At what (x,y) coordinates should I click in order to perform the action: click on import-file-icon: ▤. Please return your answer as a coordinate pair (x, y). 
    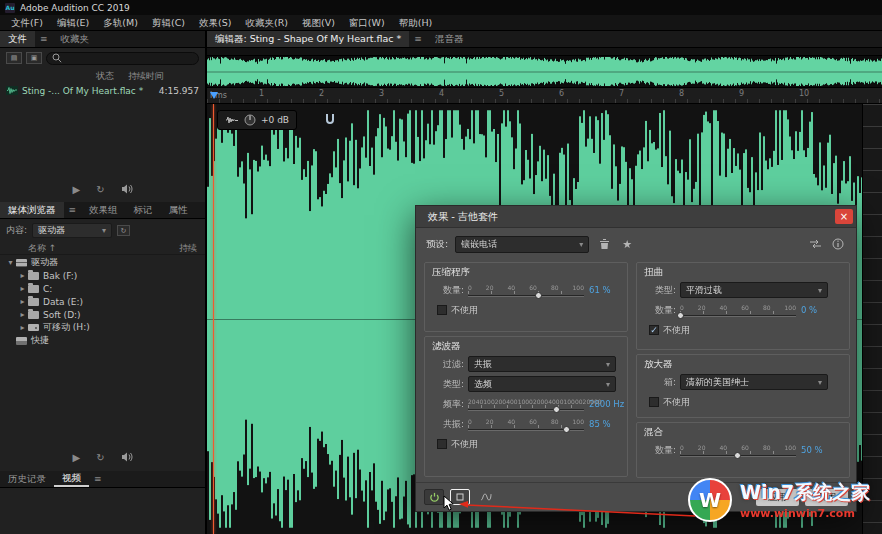
    Looking at the image, I should click on (14, 58).